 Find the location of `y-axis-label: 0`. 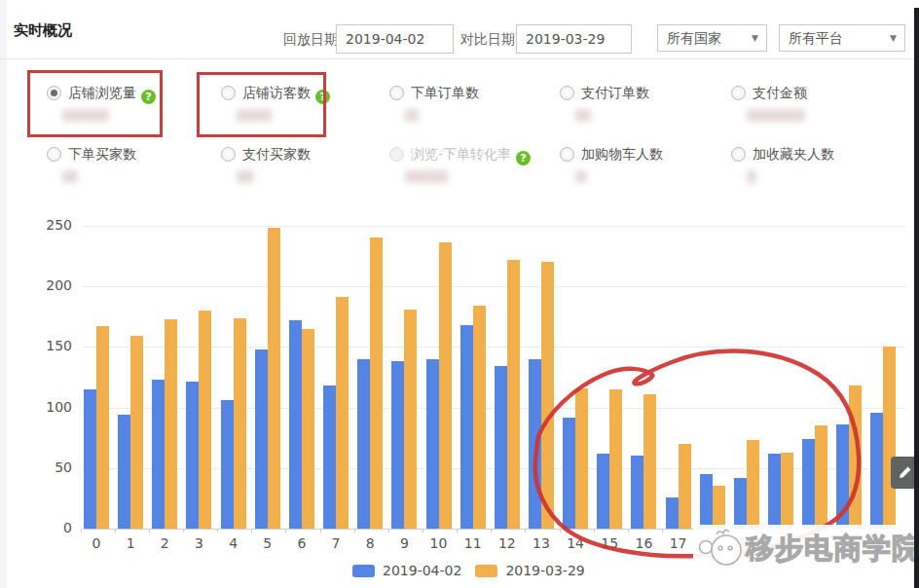

y-axis-label: 0 is located at coordinates (51, 528).